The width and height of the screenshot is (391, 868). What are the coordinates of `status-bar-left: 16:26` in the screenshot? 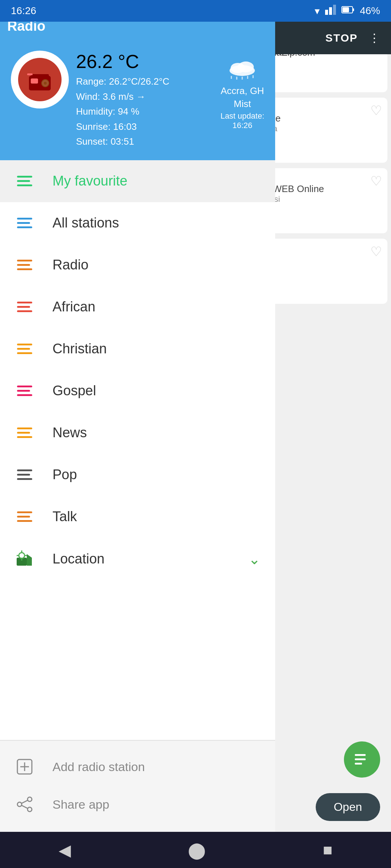 It's located at (24, 11).